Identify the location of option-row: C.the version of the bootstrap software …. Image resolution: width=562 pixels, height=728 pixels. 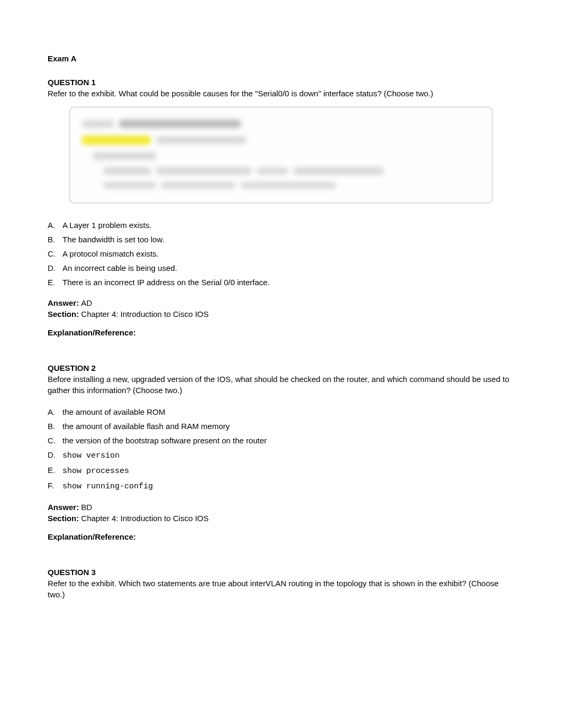
(281, 440).